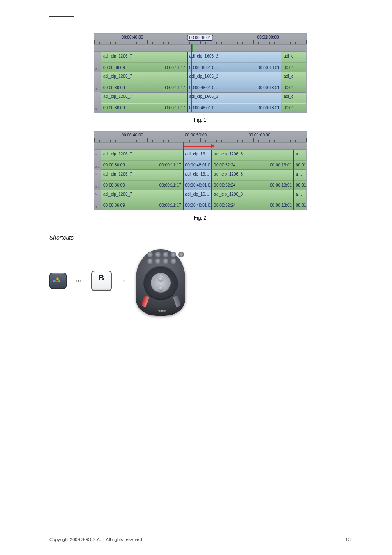  Describe the element at coordinates (62, 16) in the screenshot. I see `top-hr` at that location.